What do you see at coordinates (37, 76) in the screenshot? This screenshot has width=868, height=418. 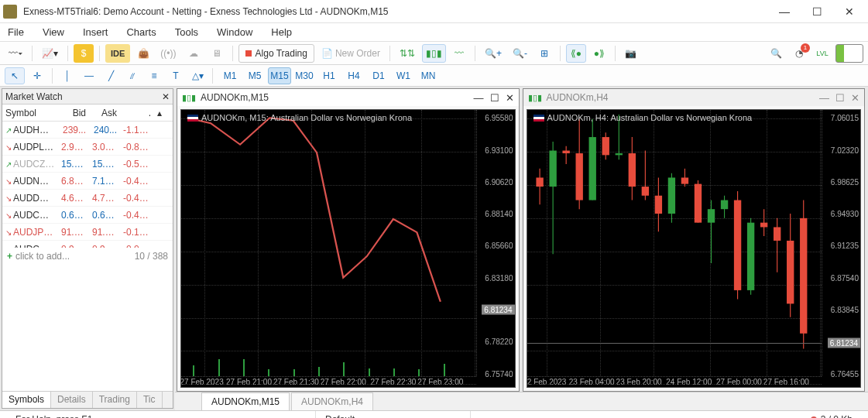 I see `crosshair-icon: ✛` at bounding box center [37, 76].